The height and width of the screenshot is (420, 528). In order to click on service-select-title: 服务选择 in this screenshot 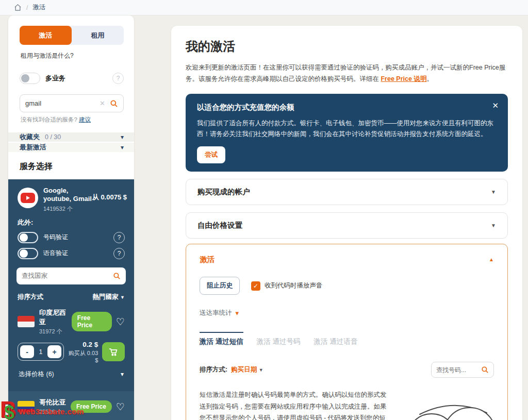, I will do `click(71, 166)`.